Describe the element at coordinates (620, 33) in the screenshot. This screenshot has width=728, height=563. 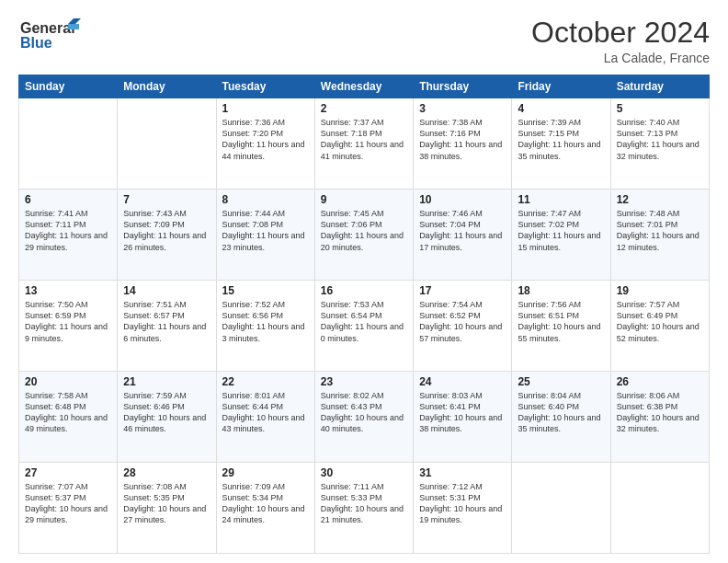
I see `month-title: October 2024` at that location.